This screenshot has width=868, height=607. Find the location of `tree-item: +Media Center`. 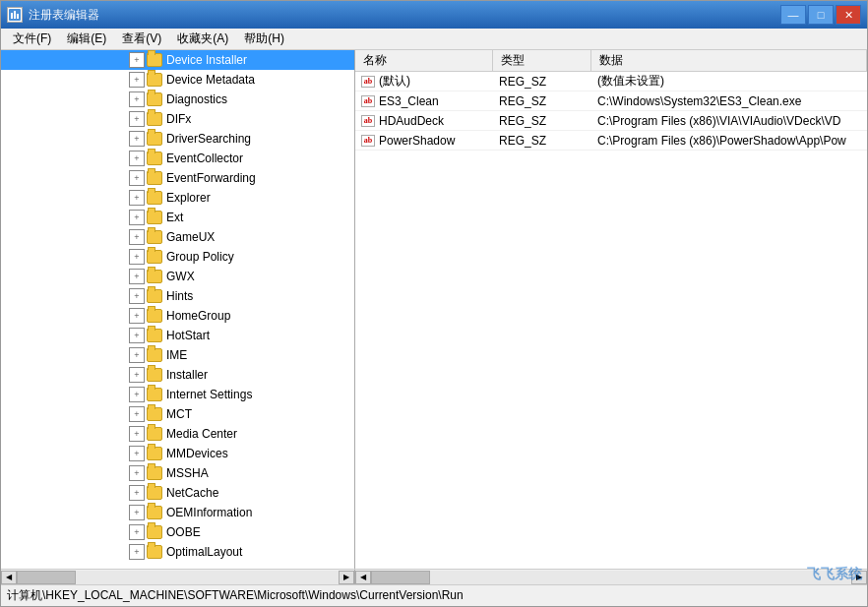

tree-item: +Media Center is located at coordinates (177, 434).